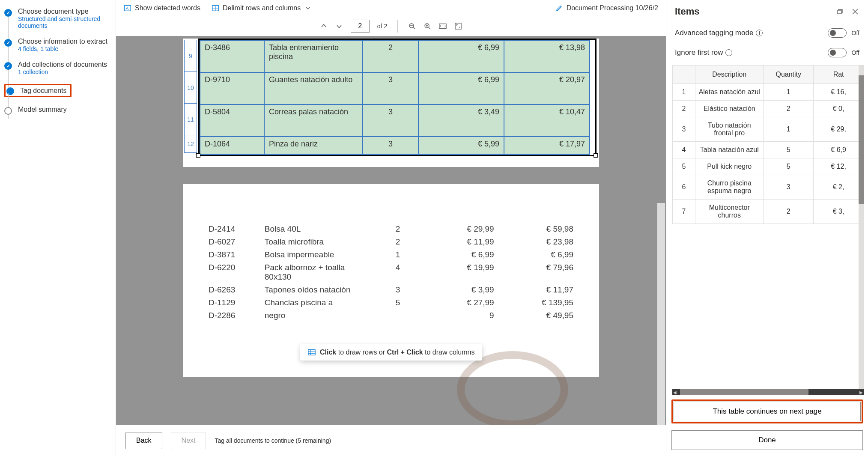 This screenshot has height=456, width=868. I want to click on table-cell: D-3486, so click(232, 57).